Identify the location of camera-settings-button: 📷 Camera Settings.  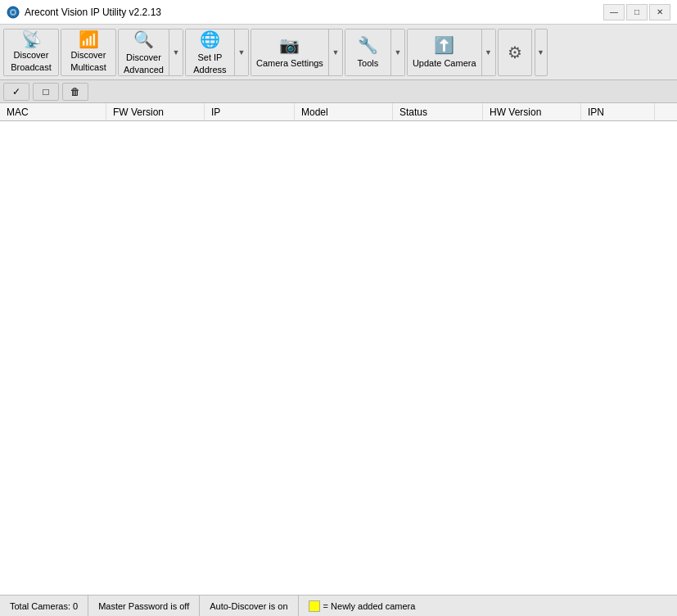
(290, 52).